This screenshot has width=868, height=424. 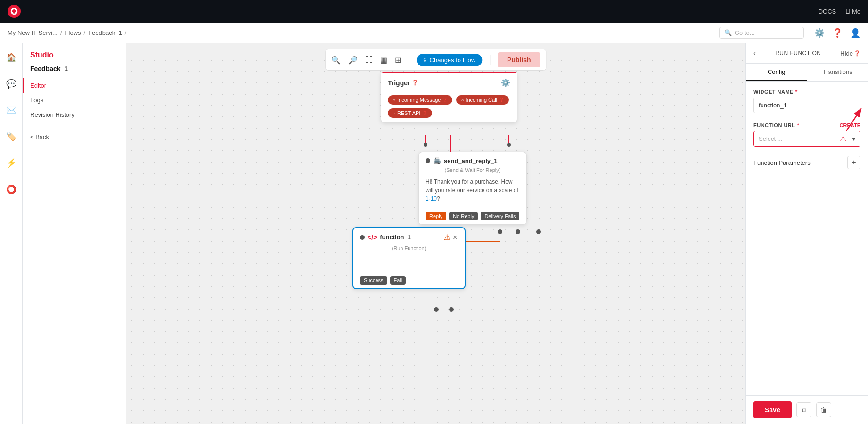 What do you see at coordinates (11, 137) in the screenshot?
I see `tag-icon: 🏷️` at bounding box center [11, 137].